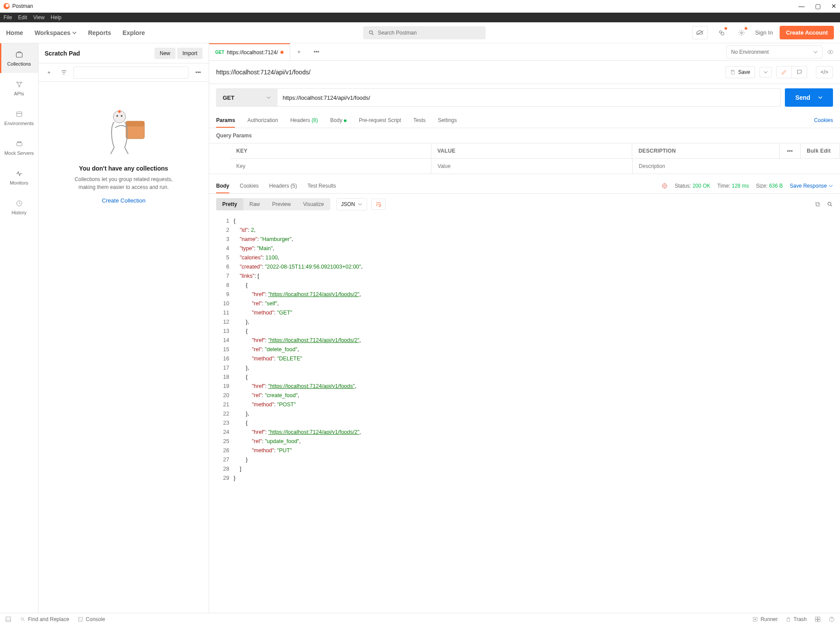 The image size is (840, 625). What do you see at coordinates (64, 73) in the screenshot?
I see `filter-icon` at bounding box center [64, 73].